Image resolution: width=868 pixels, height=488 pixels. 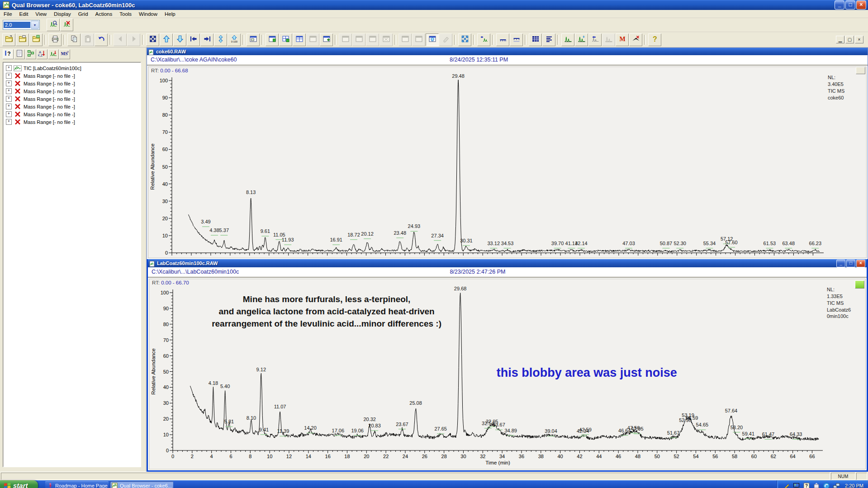 I want to click on clear-zoom-button, so click(x=67, y=25).